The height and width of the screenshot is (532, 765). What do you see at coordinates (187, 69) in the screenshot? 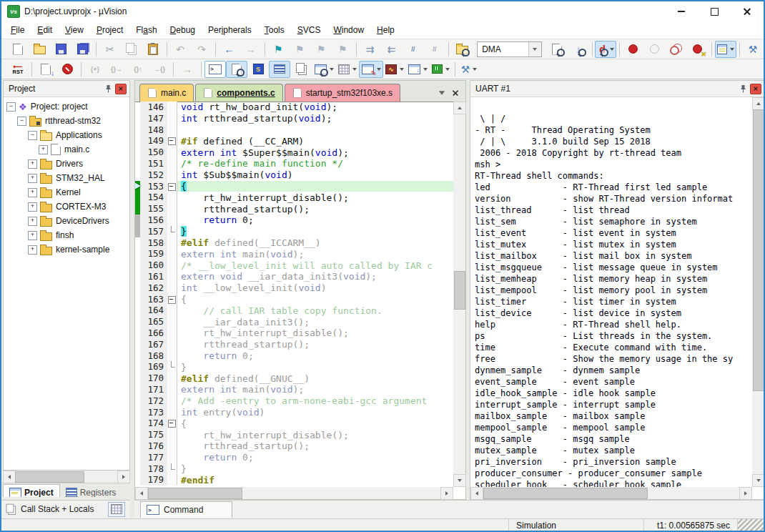
I see `show-next-statement-button: →` at bounding box center [187, 69].